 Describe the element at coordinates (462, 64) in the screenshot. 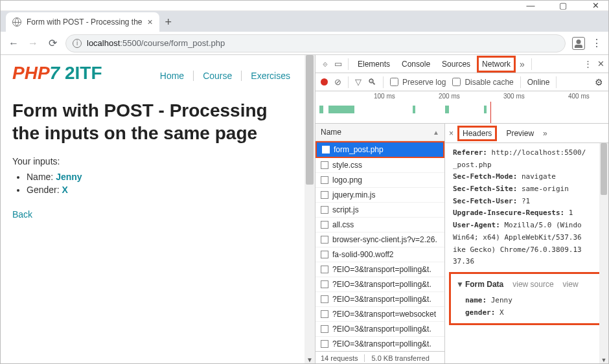

I see `devtools-tabbar: ⟐ ▭ Elements Console Sources Network » ⋮…` at that location.